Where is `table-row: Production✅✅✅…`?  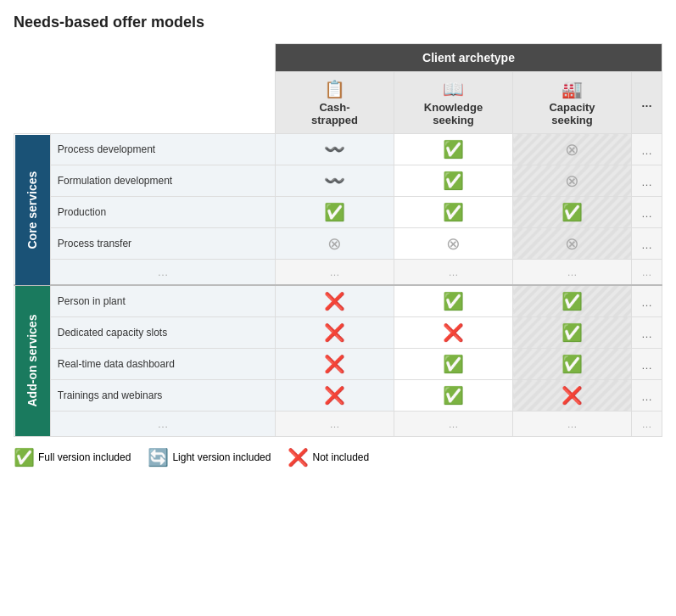
table-row: Production✅✅✅… is located at coordinates (338, 212).